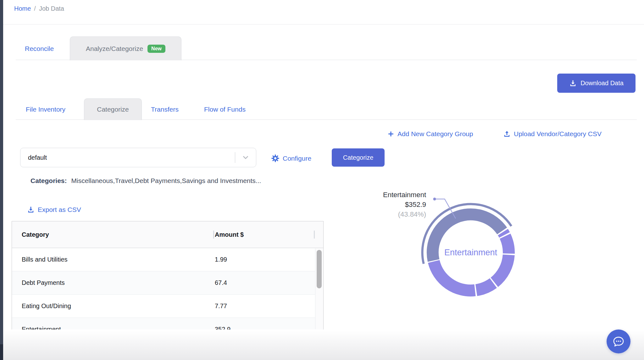 Image resolution: width=644 pixels, height=360 pixels. What do you see at coordinates (297, 158) in the screenshot?
I see `configure-label: Configure` at bounding box center [297, 158].